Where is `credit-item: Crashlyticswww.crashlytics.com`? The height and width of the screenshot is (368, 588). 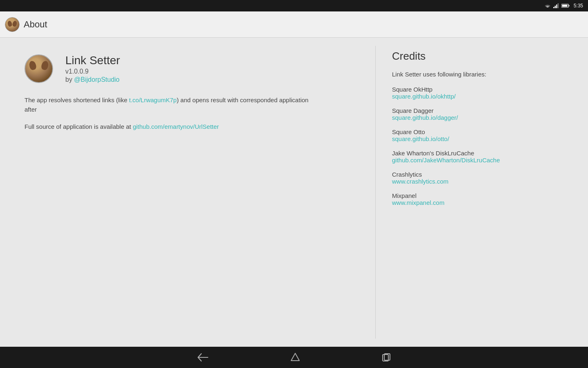
credit-item: Crashlyticswww.crashlytics.com is located at coordinates (482, 178).